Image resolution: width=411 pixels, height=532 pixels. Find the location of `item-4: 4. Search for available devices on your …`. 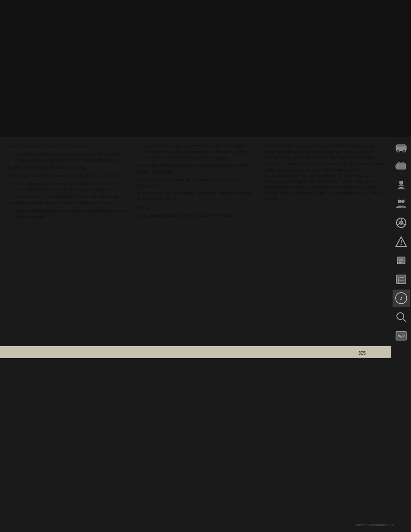

item-4: 4. Search for available devices on your … is located at coordinates (68, 176).